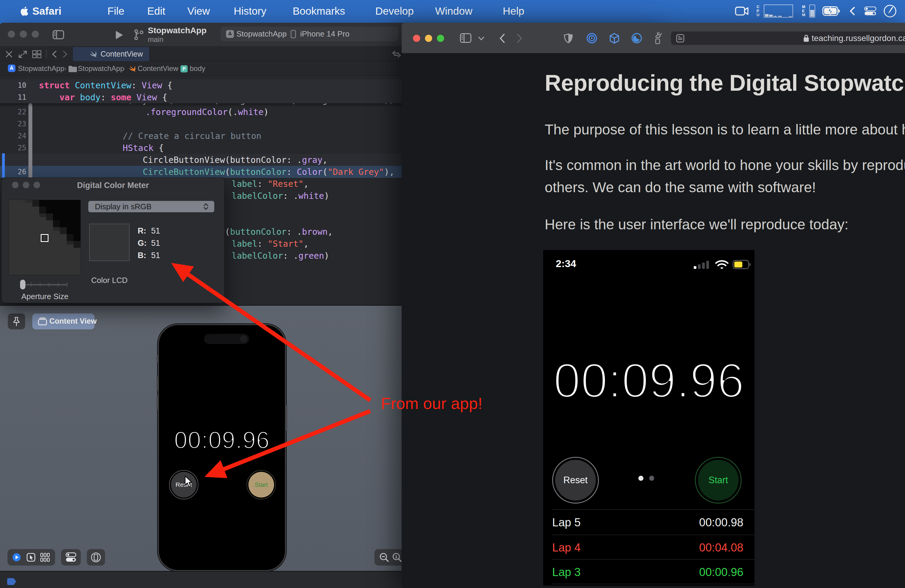  What do you see at coordinates (16, 321) in the screenshot?
I see `pin-preview-button` at bounding box center [16, 321].